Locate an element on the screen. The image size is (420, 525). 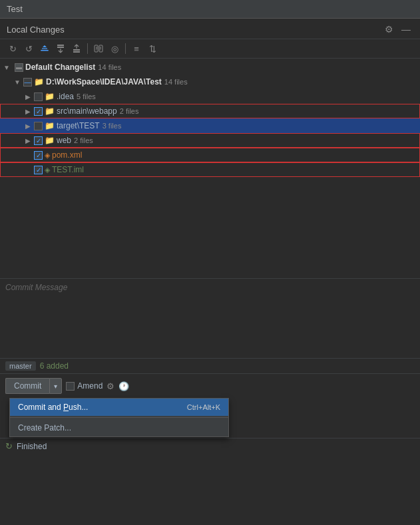
title-bar: Test is located at coordinates (210, 9).